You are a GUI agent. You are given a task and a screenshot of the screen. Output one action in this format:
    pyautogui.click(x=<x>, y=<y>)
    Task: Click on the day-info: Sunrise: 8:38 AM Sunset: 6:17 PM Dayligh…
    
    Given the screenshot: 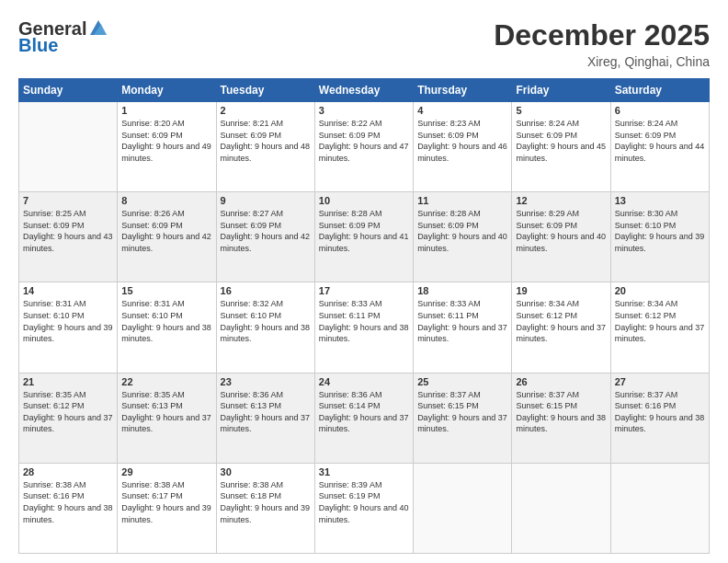 What is the action you would take?
    pyautogui.click(x=166, y=502)
    